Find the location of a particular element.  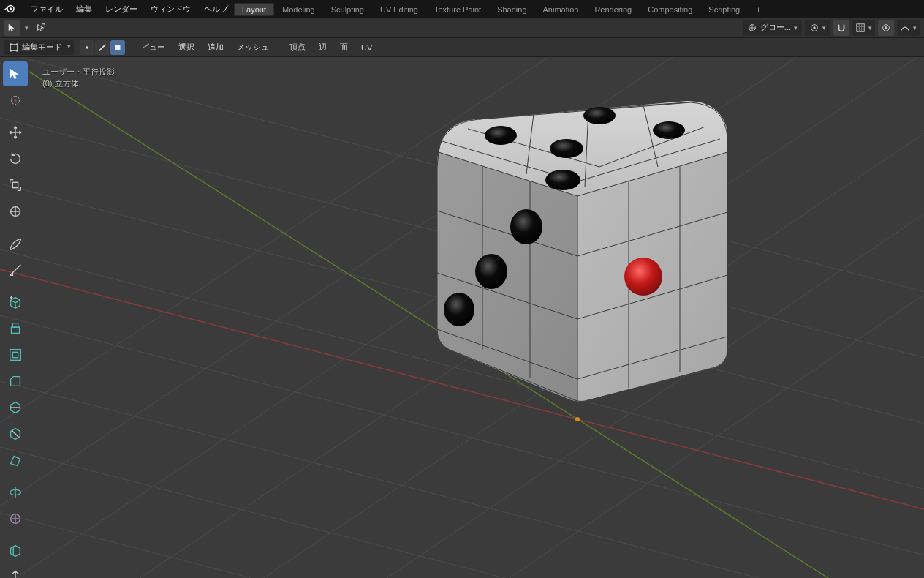

orientation-label: グロー... is located at coordinates (776, 28).